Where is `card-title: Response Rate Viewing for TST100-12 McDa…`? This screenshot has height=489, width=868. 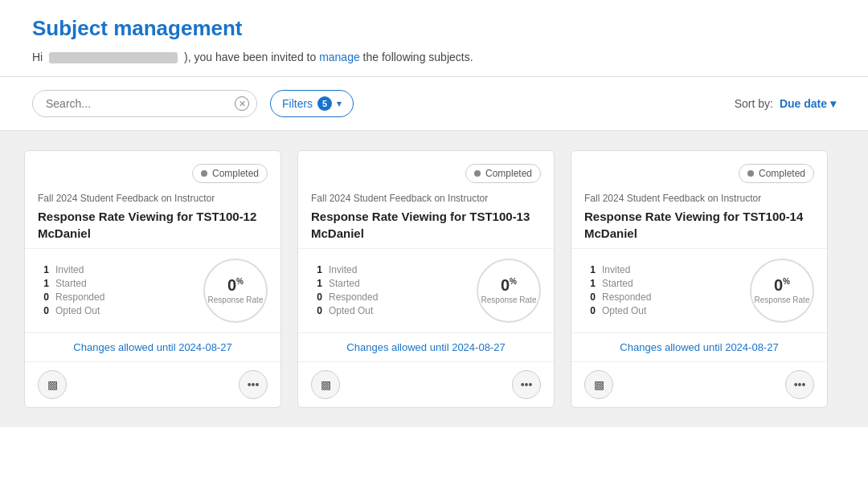 card-title: Response Rate Viewing for TST100-12 McDa… is located at coordinates (153, 225).